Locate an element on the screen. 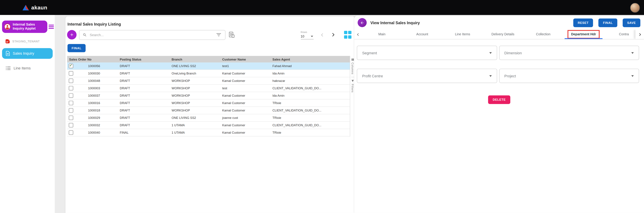 This screenshot has width=644, height=213. listing-toolbar: Rows 10 is located at coordinates (210, 35).